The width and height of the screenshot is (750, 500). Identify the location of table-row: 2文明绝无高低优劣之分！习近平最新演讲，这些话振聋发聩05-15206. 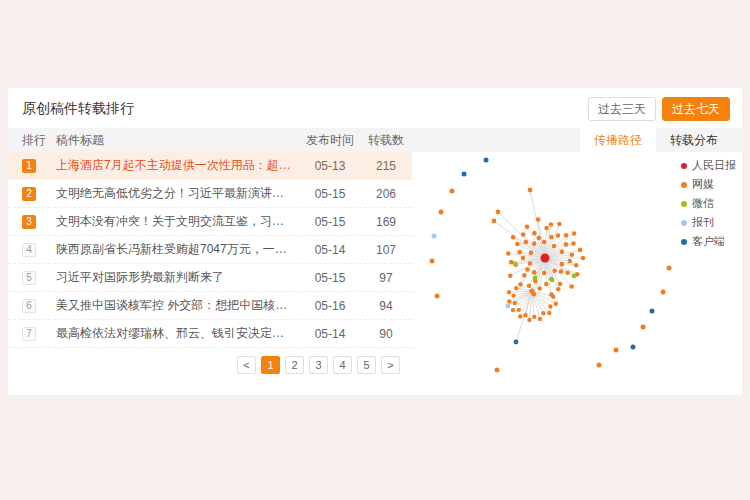
(210, 194).